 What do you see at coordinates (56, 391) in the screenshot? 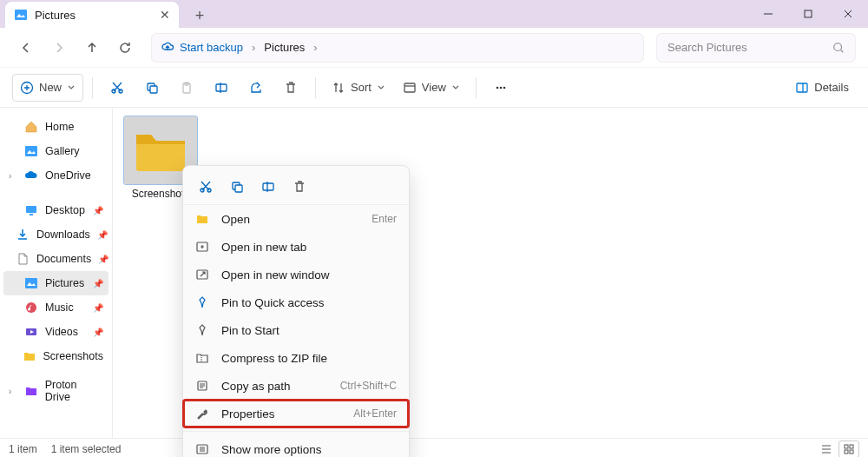
I see `sidebar-item-proton-drive: › Proton Drive` at bounding box center [56, 391].